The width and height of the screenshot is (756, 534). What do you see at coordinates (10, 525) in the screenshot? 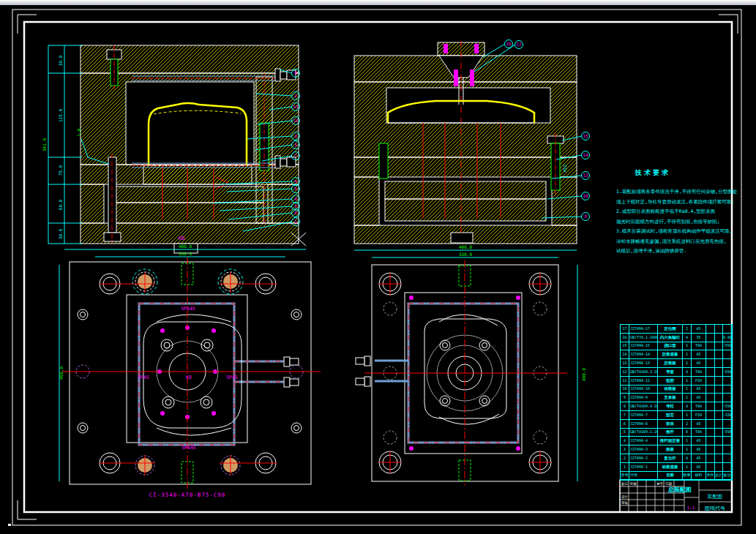
I see `cursor-artifact` at bounding box center [10, 525].